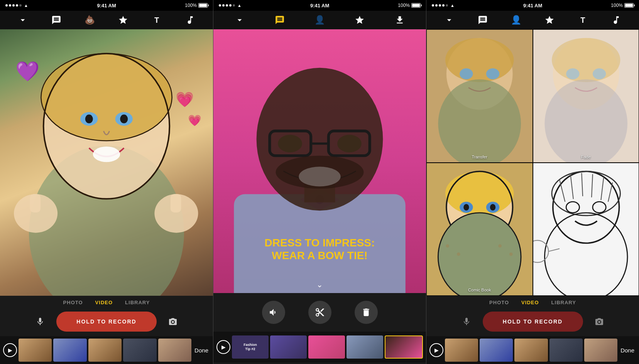 This screenshot has height=364, width=639. What do you see at coordinates (320, 249) in the screenshot?
I see `video-text: DRESS TO IMPRESS:WEAR A BOW TIE!` at bounding box center [320, 249].